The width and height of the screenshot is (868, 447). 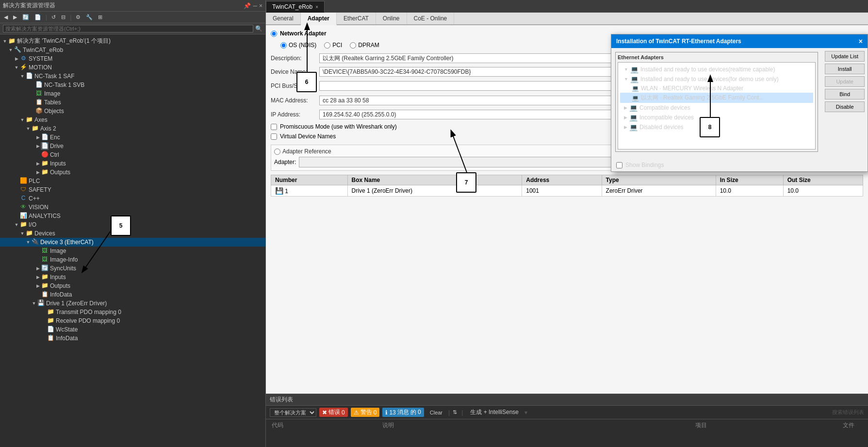 What do you see at coordinates (717, 108) in the screenshot?
I see `eth-item-compatible: ▶ 💻 Compatible devices` at bounding box center [717, 108].